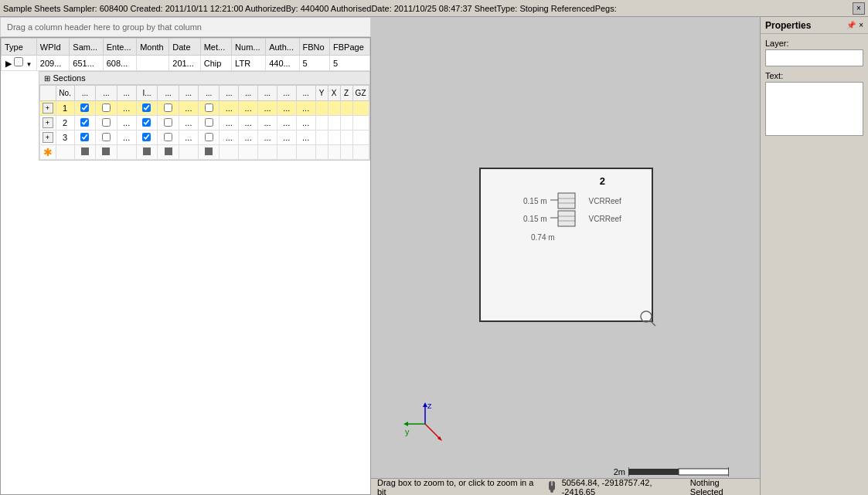 Image resolution: width=868 pixels, height=495 pixels. Describe the element at coordinates (229, 93) in the screenshot. I see `sections-col-c8: ...` at that location.